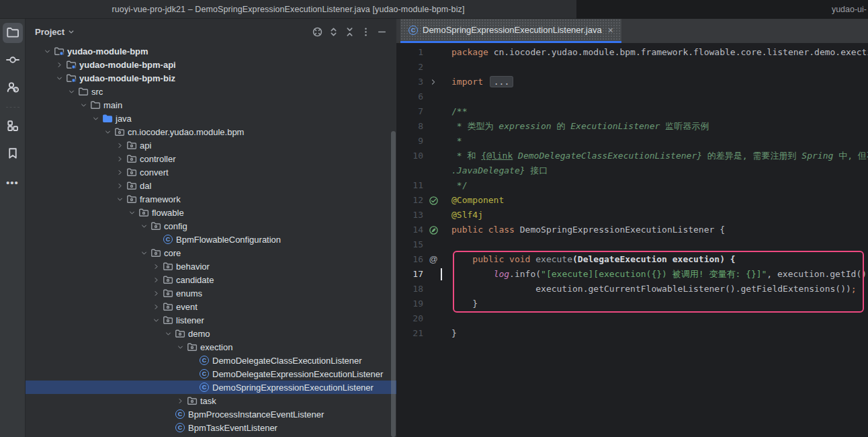 This screenshot has width=868, height=437. I want to click on tool-button-more: •••, so click(13, 182).